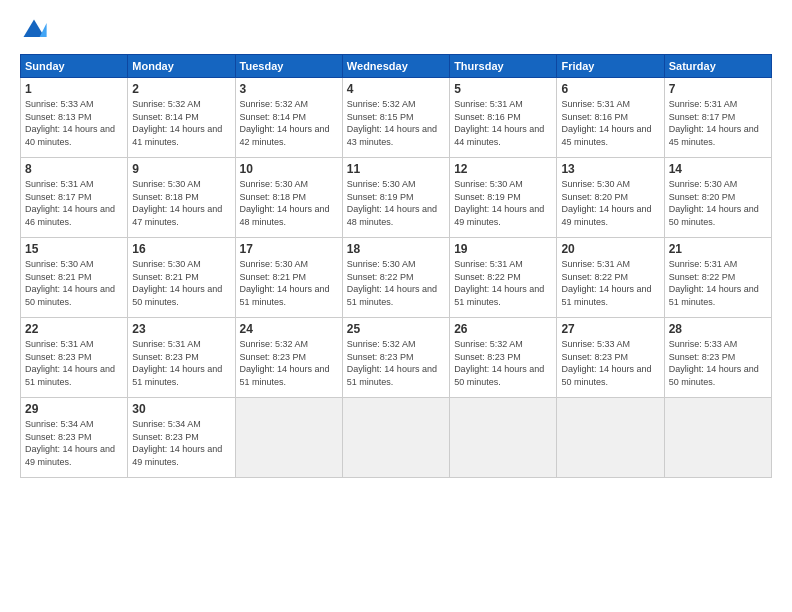 Image resolution: width=792 pixels, height=612 pixels. I want to click on day-number: 5, so click(503, 89).